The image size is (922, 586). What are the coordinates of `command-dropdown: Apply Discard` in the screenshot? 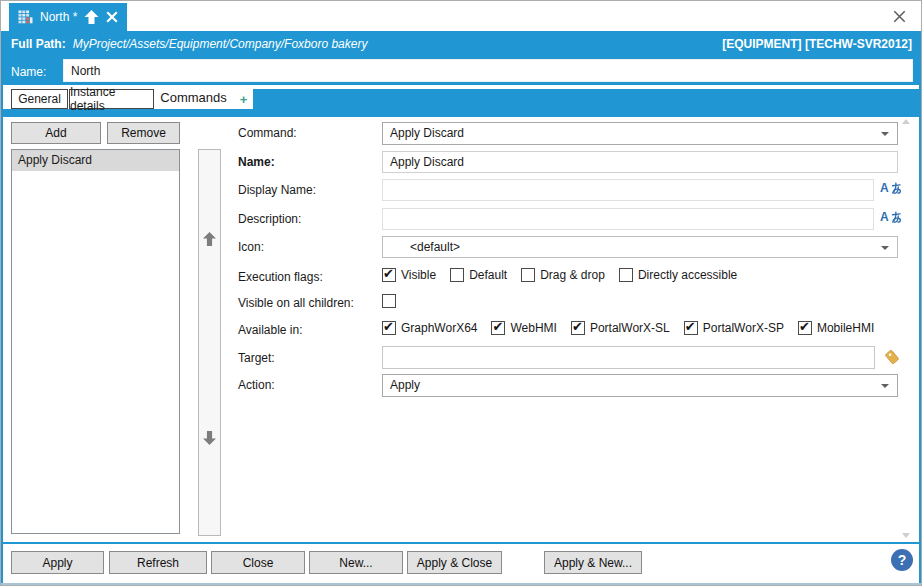 It's located at (640, 134).